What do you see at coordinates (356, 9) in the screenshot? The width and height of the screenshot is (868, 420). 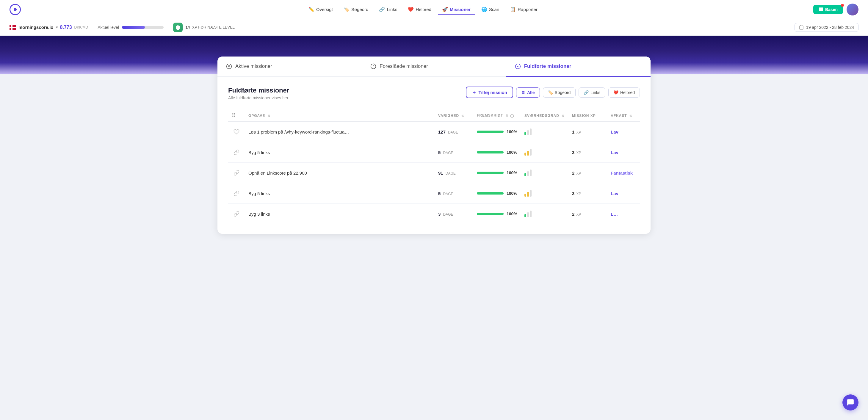 I see `nav-item-soegeord: 🏷️ Søgeord` at bounding box center [356, 9].